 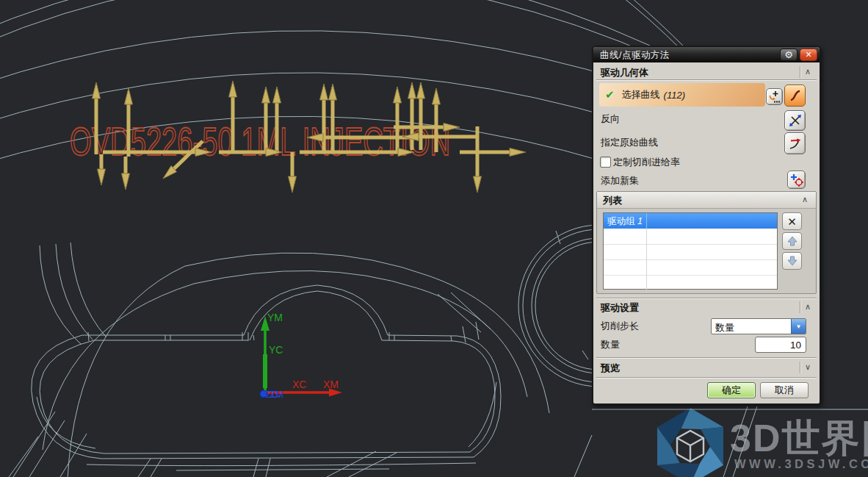 What do you see at coordinates (620, 308) in the screenshot?
I see `section-drive-settings: 驱动设置` at bounding box center [620, 308].